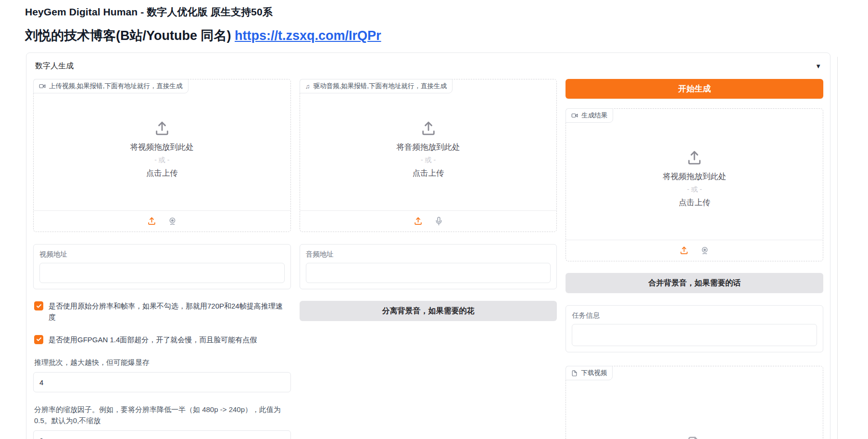 Image resolution: width=868 pixels, height=439 pixels. What do you see at coordinates (376, 86) in the screenshot?
I see `audio-upload-label-chip: ♫ 驱动音频,如果报错,下面有地址就行，直接生成` at bounding box center [376, 86].